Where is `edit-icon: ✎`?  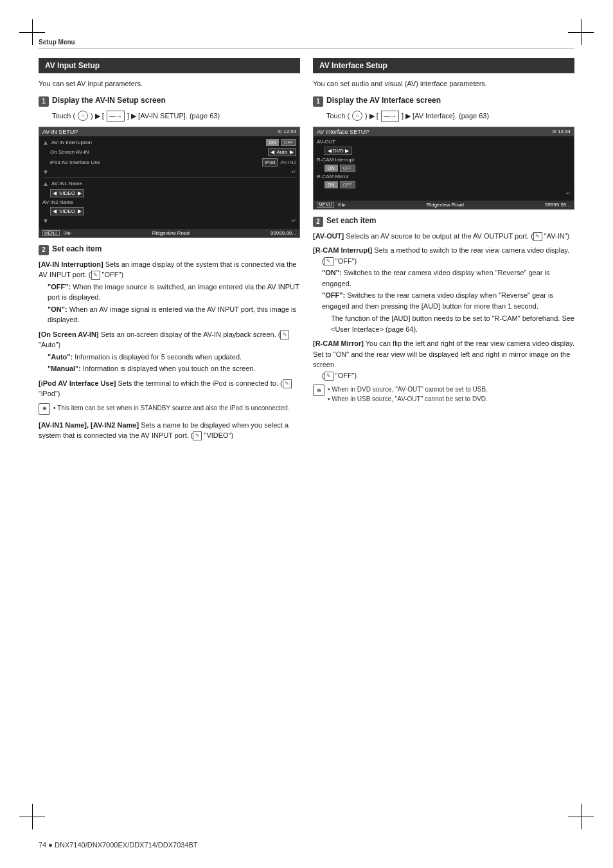
edit-icon: ✎ is located at coordinates (96, 275).